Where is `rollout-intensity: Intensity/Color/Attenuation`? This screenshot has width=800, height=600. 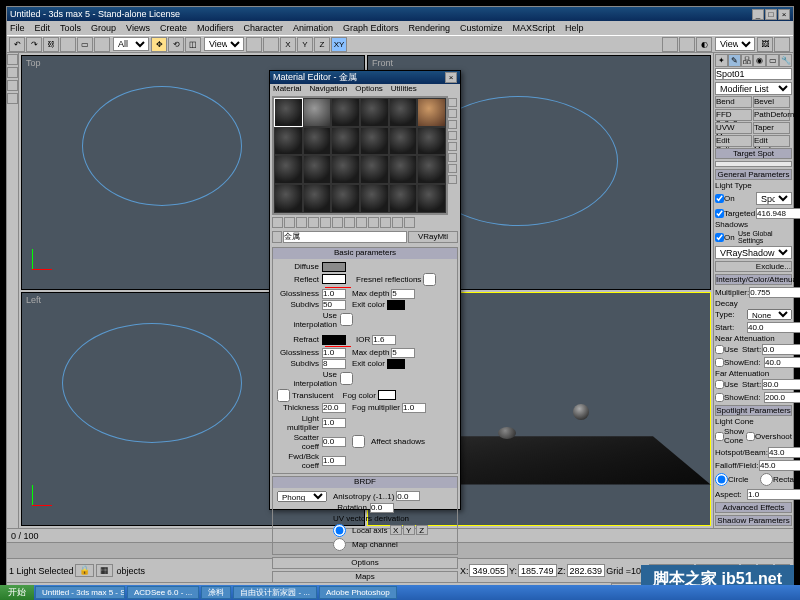
rollout-intensity: Intensity/Color/Attenuation is located at coordinates (754, 280).